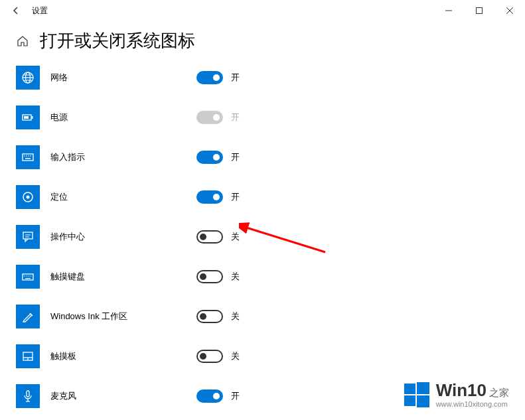  Describe the element at coordinates (16, 11) in the screenshot. I see `arrow-left-icon` at that location.